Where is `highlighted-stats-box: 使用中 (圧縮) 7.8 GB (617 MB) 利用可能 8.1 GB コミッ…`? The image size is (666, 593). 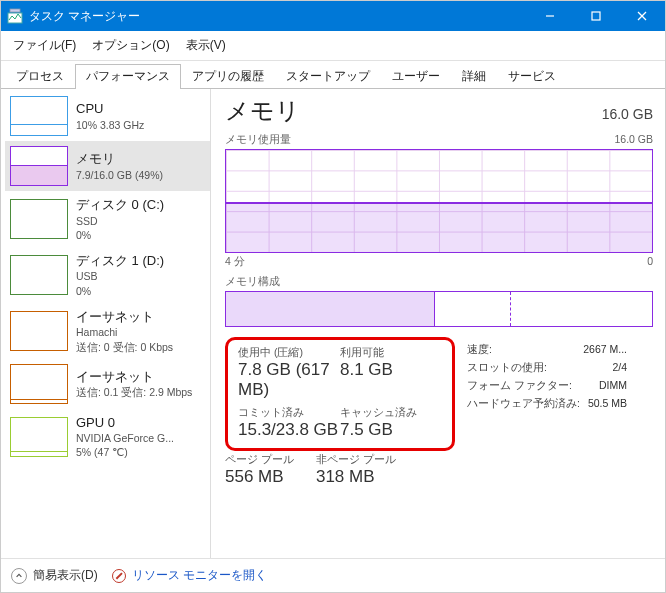
highlighted-stats-box: 使用中 (圧縮) 7.8 GB (617 MB) 利用可能 8.1 GB コミッ… is located at coordinates (340, 394).